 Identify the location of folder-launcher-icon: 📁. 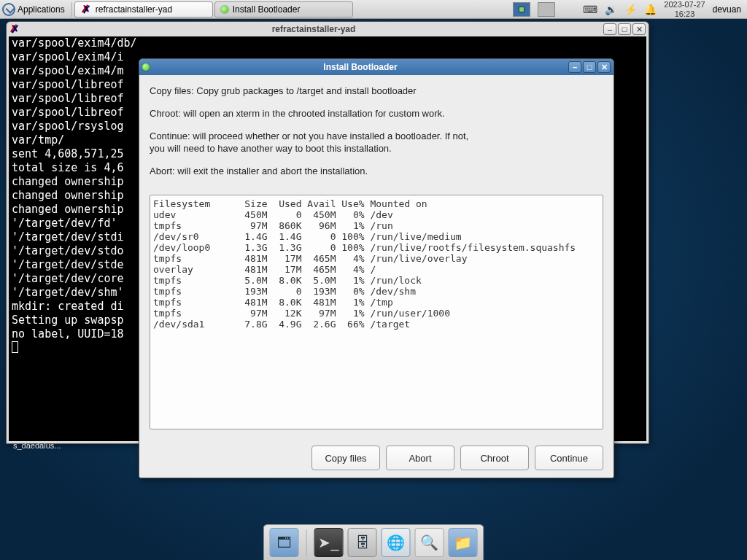
(463, 542).